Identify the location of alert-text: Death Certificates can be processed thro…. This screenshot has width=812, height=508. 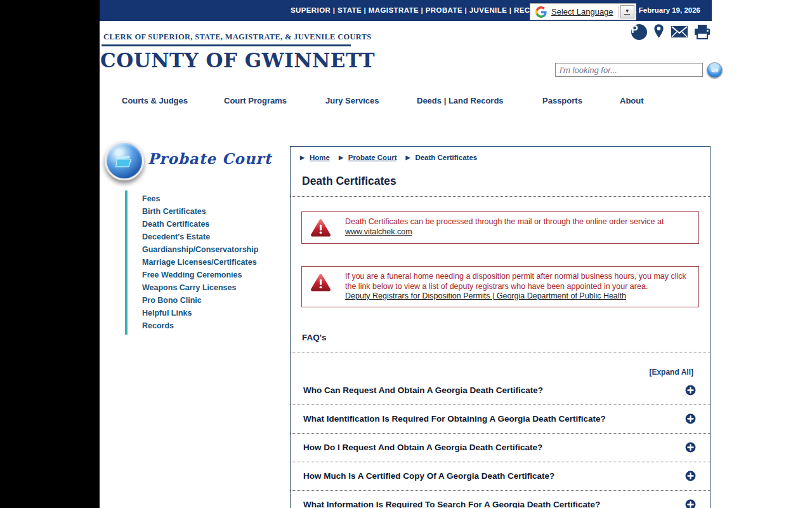
(504, 222).